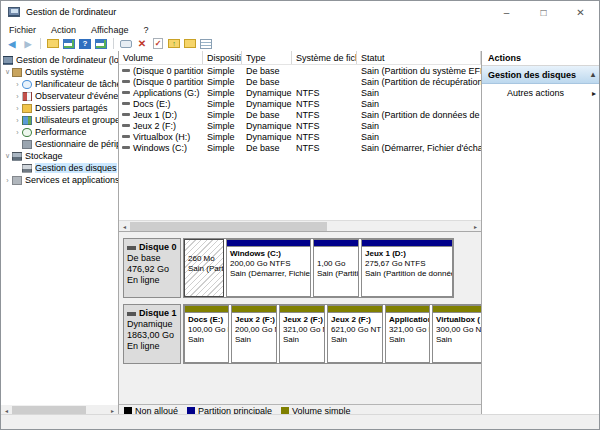 This screenshot has height=430, width=600. What do you see at coordinates (300, 92) in the screenshot?
I see `table-row: Applications (G:) Simple Dynamique NTFS …` at bounding box center [300, 92].